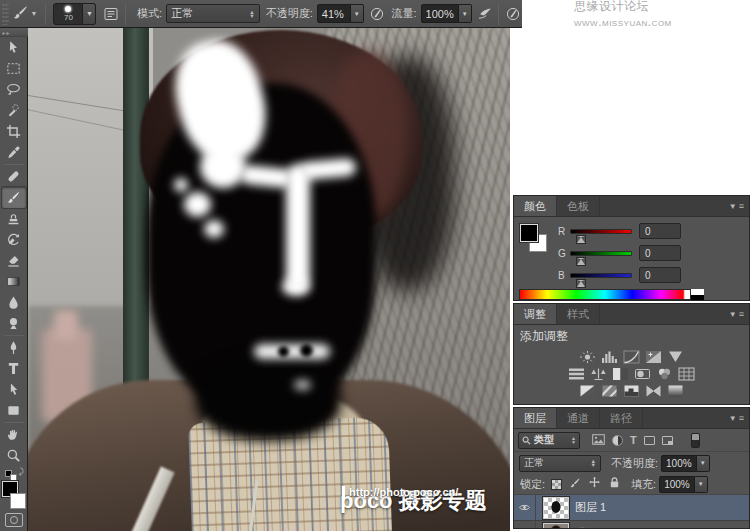 The height and width of the screenshot is (531, 750). I want to click on spot-healing-brush-tool, so click(14, 176).